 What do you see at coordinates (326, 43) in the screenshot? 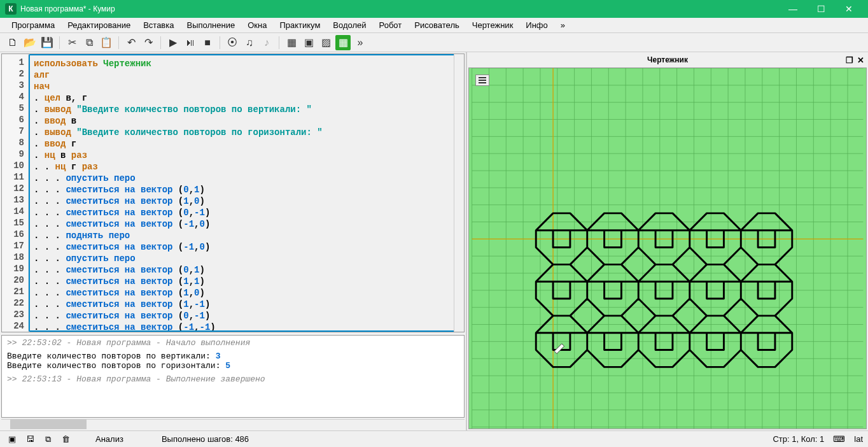
I see `panel-3-icon: ▨` at bounding box center [326, 43].